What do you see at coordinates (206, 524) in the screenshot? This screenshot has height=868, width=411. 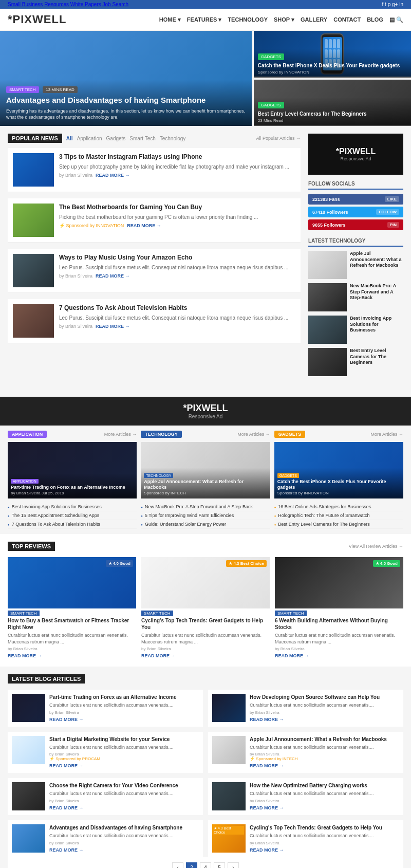 I see `cat-tech-list-item-3: Guide: Understand Solar Energy Power` at bounding box center [206, 524].